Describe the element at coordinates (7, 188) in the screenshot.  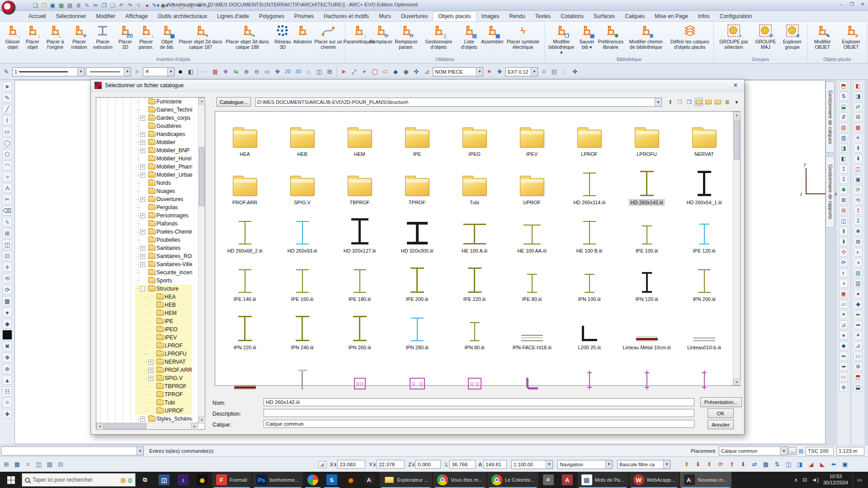
I see `left-tool-icon-9: A` at that location.